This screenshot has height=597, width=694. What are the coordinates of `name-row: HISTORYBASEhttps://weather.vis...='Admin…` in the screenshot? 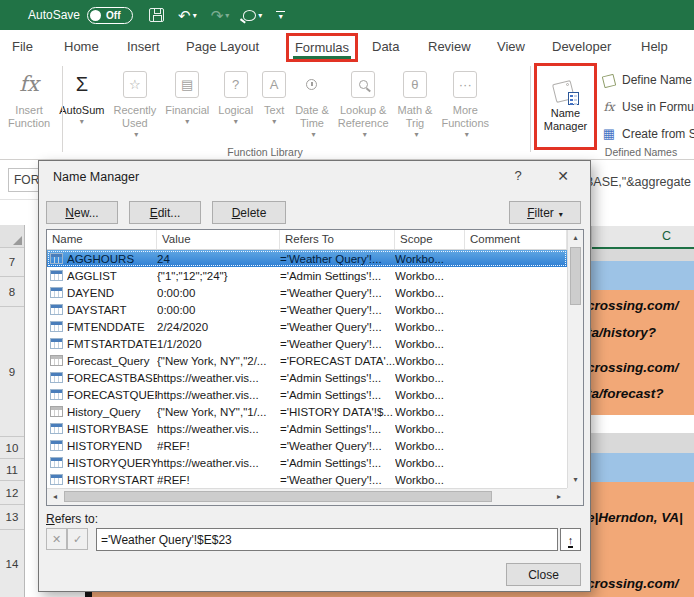 It's located at (307, 428).